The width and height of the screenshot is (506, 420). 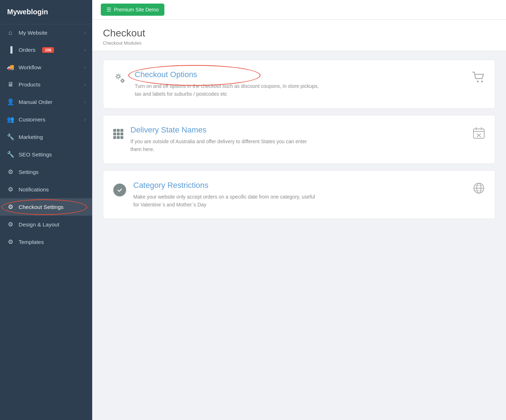 What do you see at coordinates (10, 137) in the screenshot?
I see `marketing-icon: 🔧` at bounding box center [10, 137].